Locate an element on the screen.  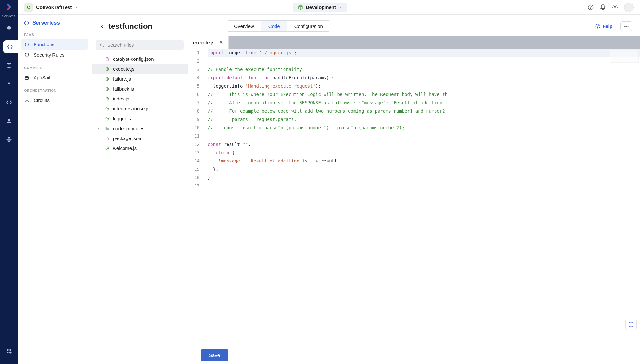
more-button: ••• is located at coordinates (627, 26).